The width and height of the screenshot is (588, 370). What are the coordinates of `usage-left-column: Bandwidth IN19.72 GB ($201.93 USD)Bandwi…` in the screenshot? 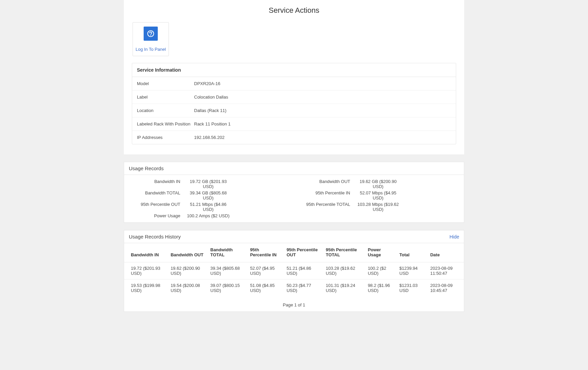 It's located at (209, 198).